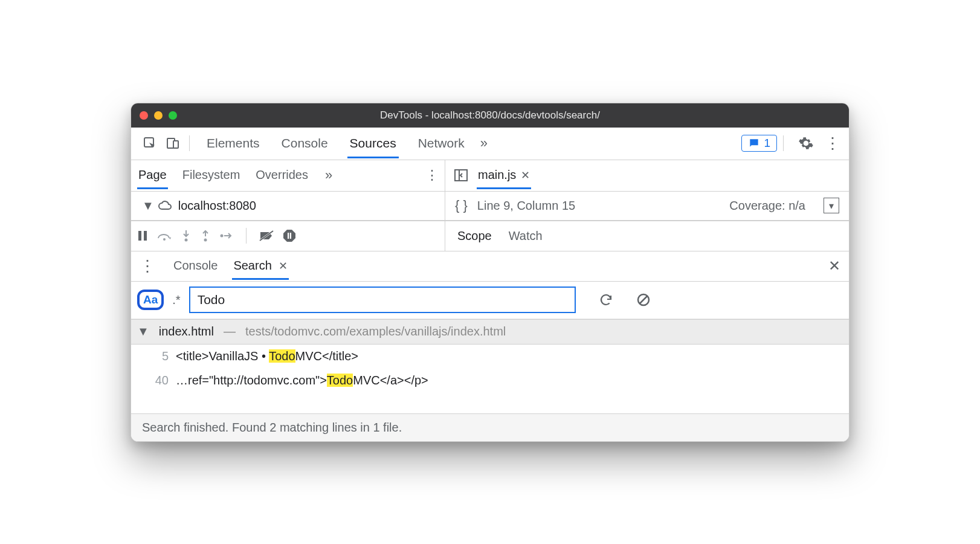 The image size is (980, 544). What do you see at coordinates (282, 175) in the screenshot?
I see `subtab-overrides: Overrides` at bounding box center [282, 175].